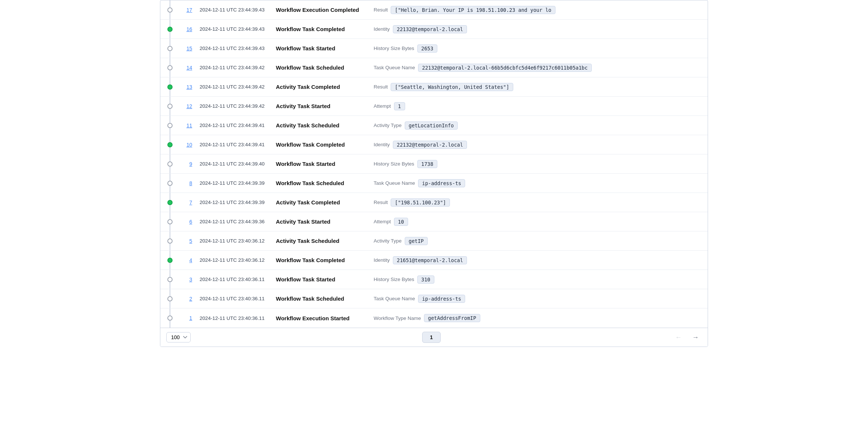 This screenshot has width=868, height=448. Describe the element at coordinates (178, 337) in the screenshot. I see `page-size-selector: 102550100` at that location.